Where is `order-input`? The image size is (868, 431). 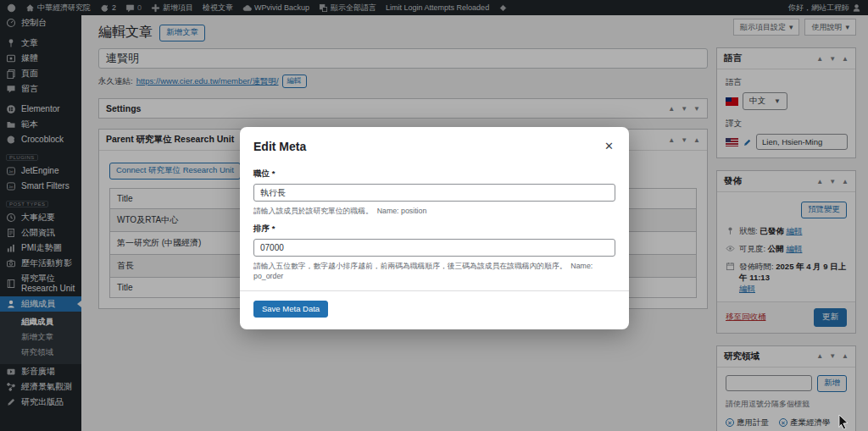 order-input is located at coordinates (434, 247).